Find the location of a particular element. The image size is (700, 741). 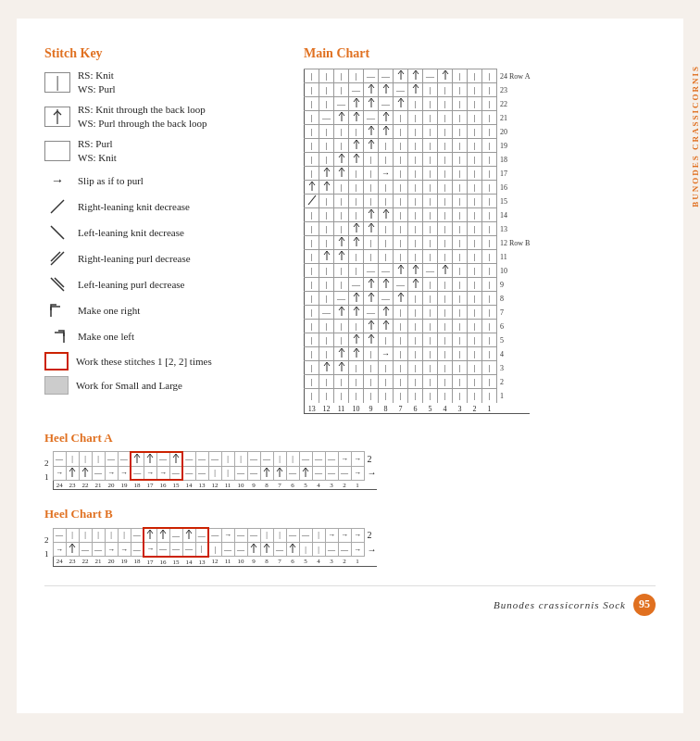

heel-col-label: 13 is located at coordinates (202, 561).